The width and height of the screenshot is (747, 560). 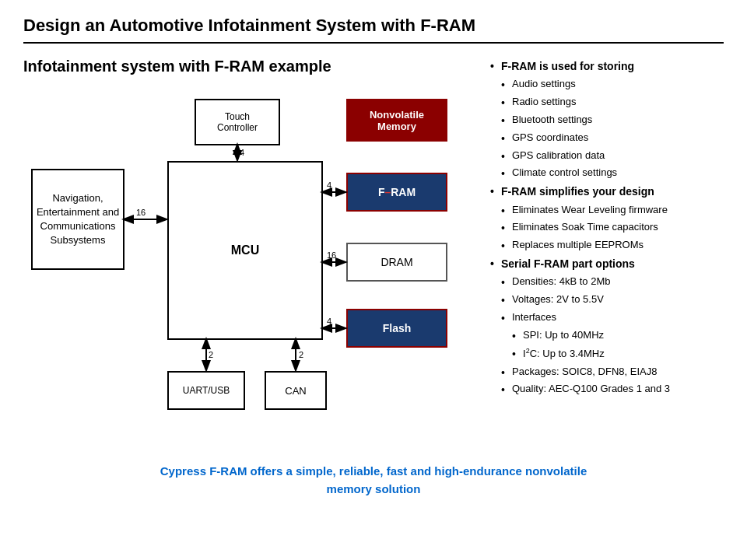 What do you see at coordinates (397, 120) in the screenshot?
I see `nonvolatile-memory-box: NonvolatileMemory` at bounding box center [397, 120].